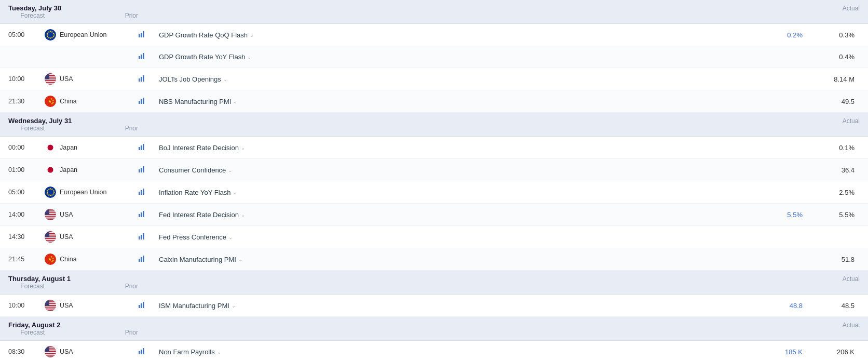 The width and height of the screenshot is (868, 360). What do you see at coordinates (400, 215) in the screenshot?
I see `event-name: Fed Interest Rate Decision ⌄` at bounding box center [400, 215].